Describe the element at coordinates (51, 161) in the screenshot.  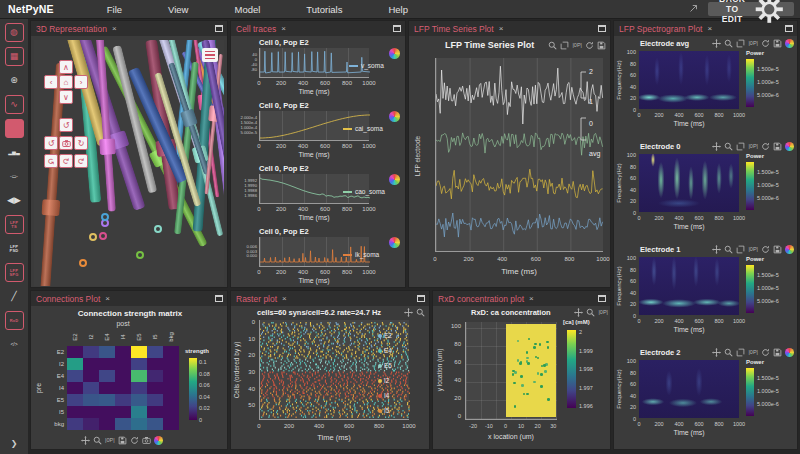
I see `roll-left-button: ↺` at that location.